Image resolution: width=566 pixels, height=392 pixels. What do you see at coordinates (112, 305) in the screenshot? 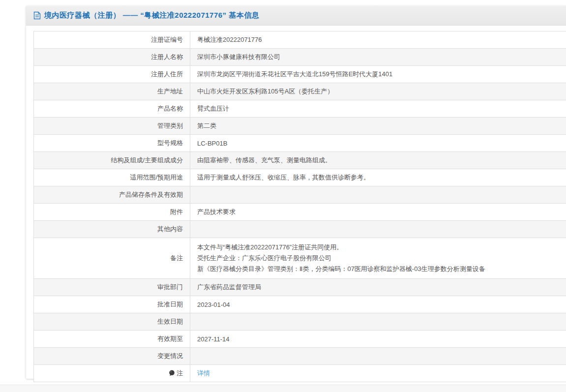
I see `row-label: 批准日期` at bounding box center [112, 305].